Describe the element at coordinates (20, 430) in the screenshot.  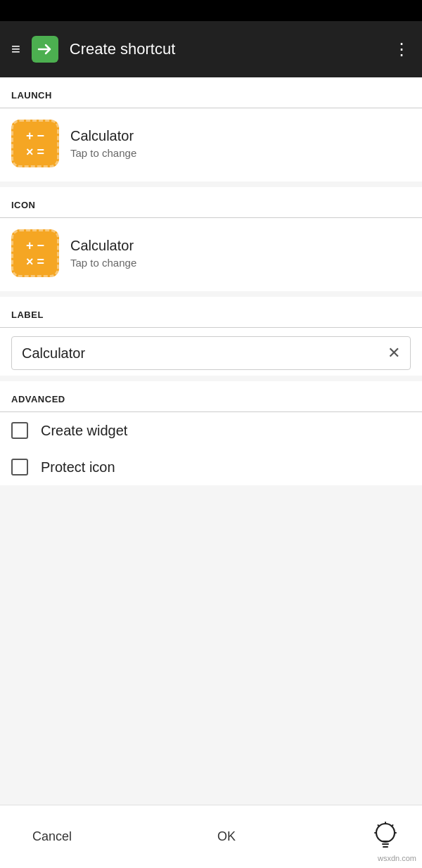
I see `create-widget-checkbox` at that location.